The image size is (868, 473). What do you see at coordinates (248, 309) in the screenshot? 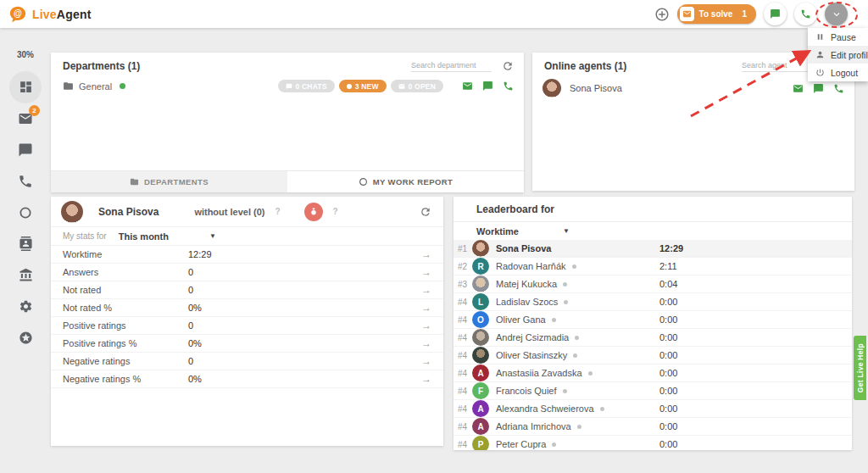
I see `stat-row: Not rated % 0% →` at bounding box center [248, 309].